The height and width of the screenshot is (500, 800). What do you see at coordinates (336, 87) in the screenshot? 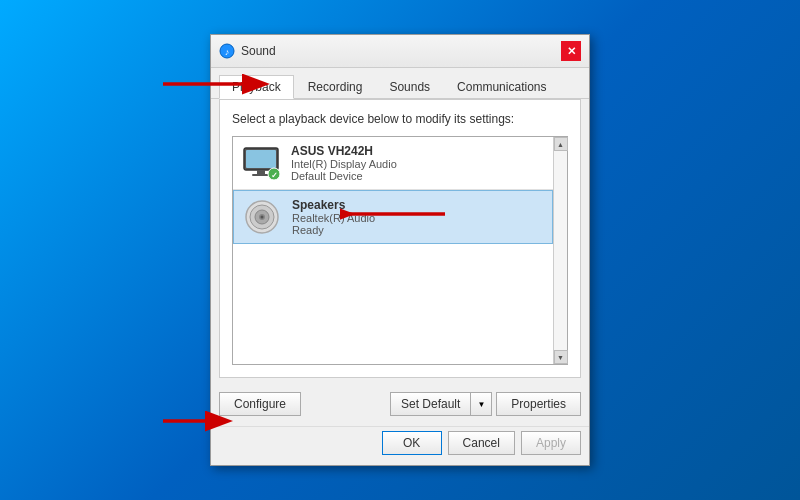
I see `tab-recording: Recording` at bounding box center [336, 87].